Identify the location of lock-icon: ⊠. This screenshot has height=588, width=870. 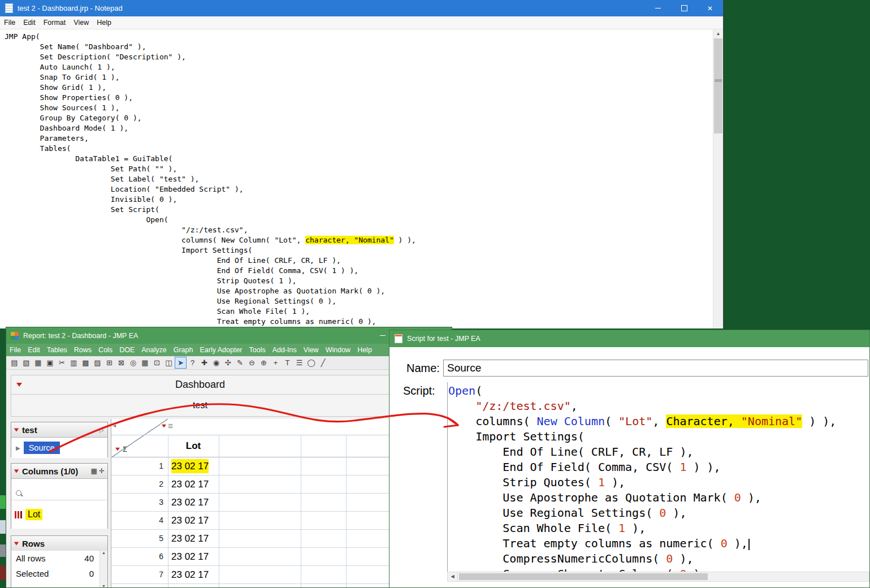
(121, 363).